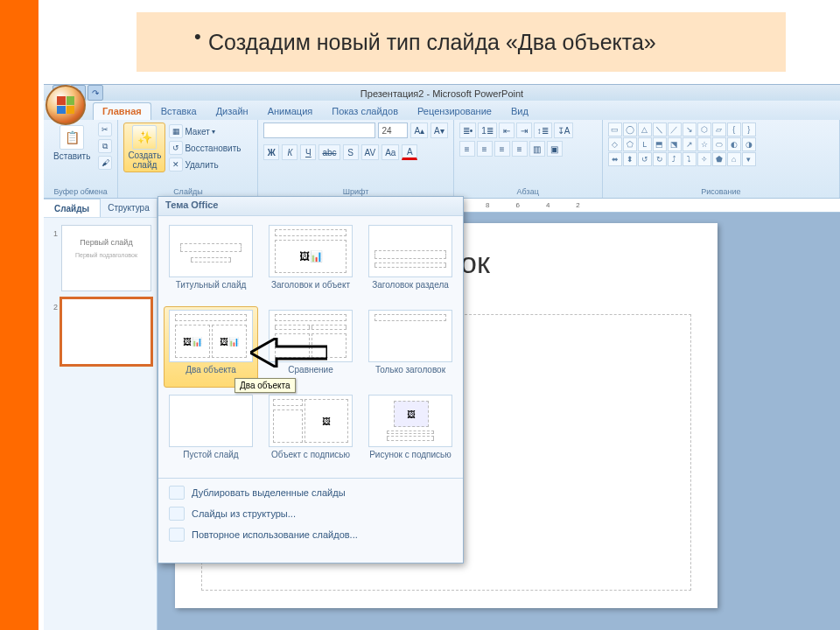 This screenshot has height=630, width=840. I want to click on align-center-button: ≡, so click(485, 149).